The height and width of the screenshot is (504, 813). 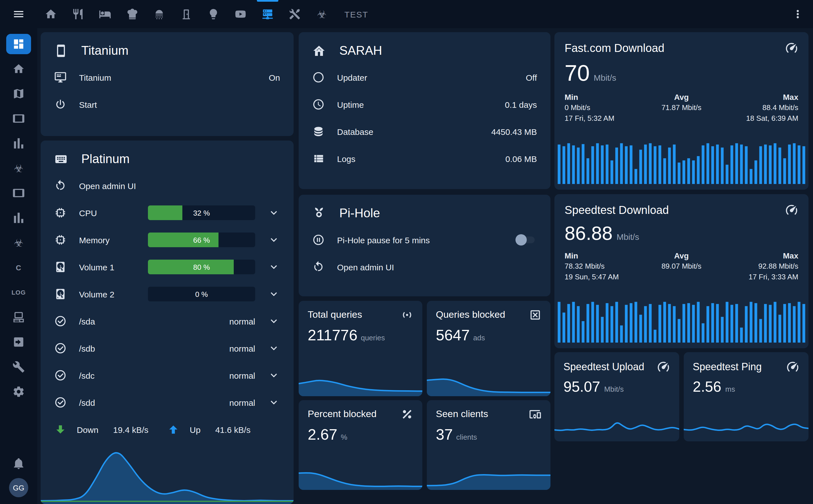 What do you see at coordinates (322, 14) in the screenshot?
I see `tab-biohazard: ☣` at bounding box center [322, 14].